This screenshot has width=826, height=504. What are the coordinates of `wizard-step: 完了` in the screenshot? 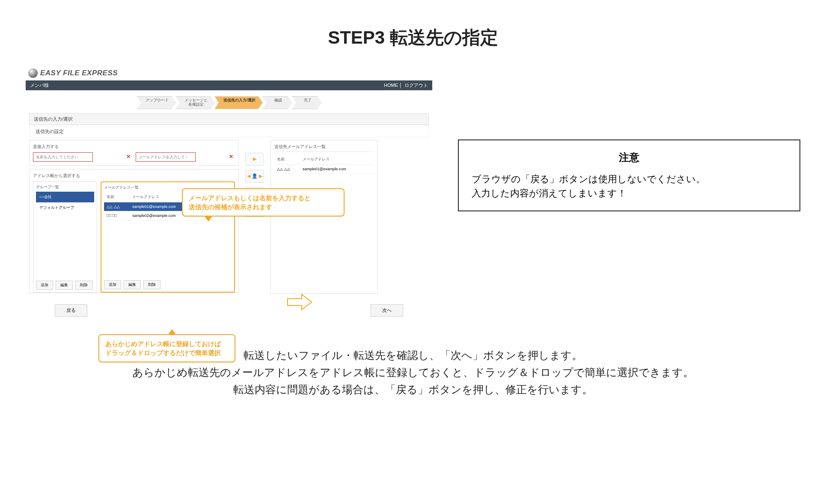 It's located at (307, 103).